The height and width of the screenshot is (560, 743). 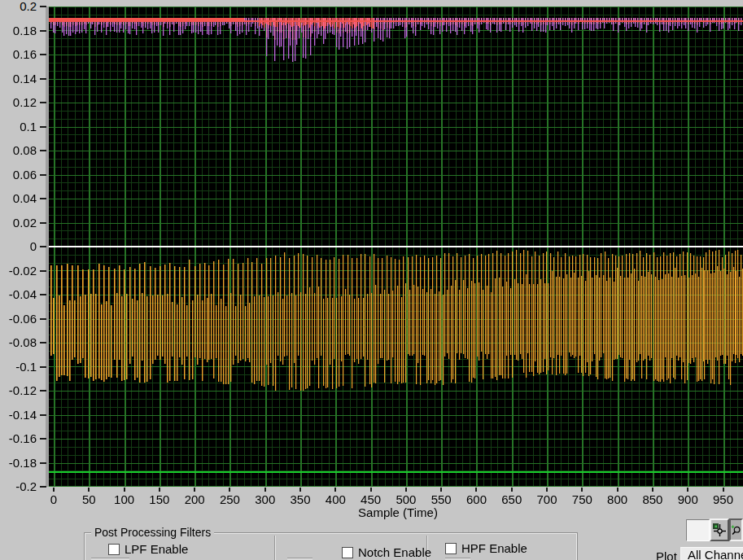 I want to click on y-tick-label: -0.1, so click(x=18, y=367).